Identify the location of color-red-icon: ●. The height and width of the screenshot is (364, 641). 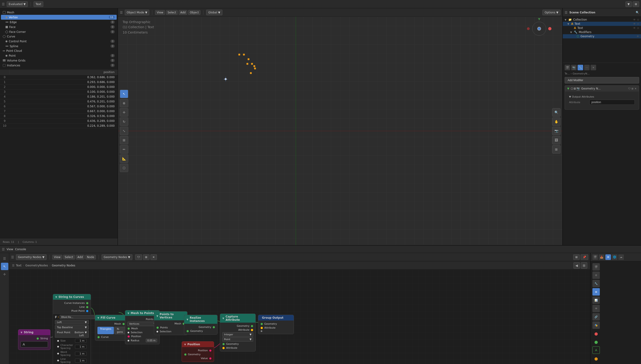
(596, 334).